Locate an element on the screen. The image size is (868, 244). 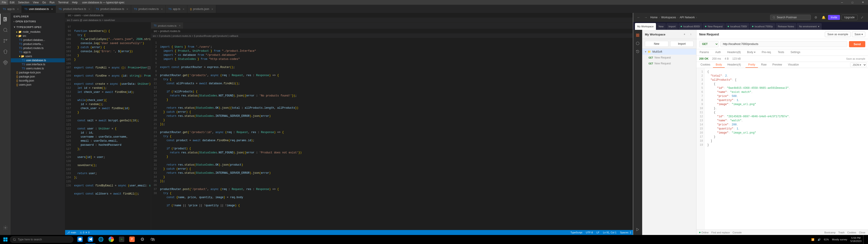
activity-extensions is located at coordinates (5, 63).